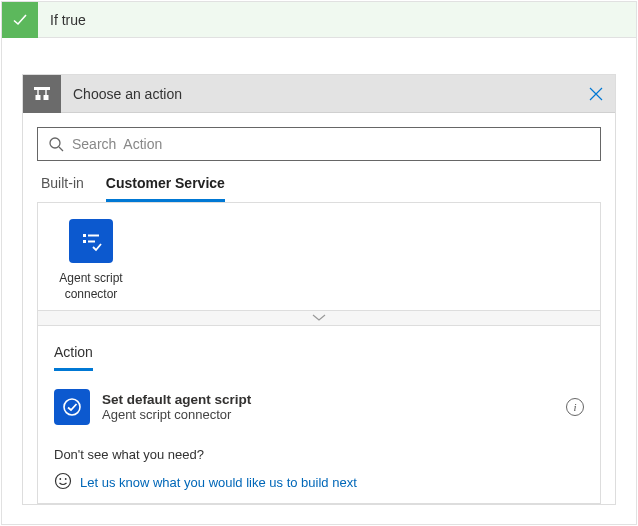 Image resolution: width=638 pixels, height=526 pixels. What do you see at coordinates (319, 94) in the screenshot?
I see `panel-header: Choose an action` at bounding box center [319, 94].